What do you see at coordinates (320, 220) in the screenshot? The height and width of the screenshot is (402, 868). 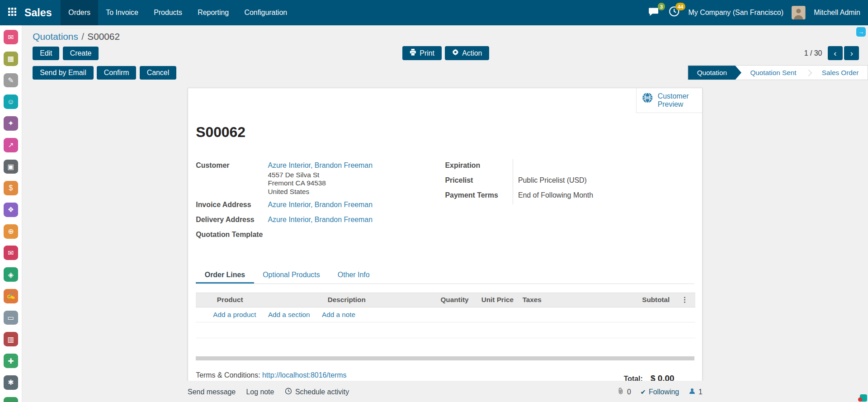 I see `delivery-address-value: Azure Interior, Brandon Freeman` at bounding box center [320, 220].